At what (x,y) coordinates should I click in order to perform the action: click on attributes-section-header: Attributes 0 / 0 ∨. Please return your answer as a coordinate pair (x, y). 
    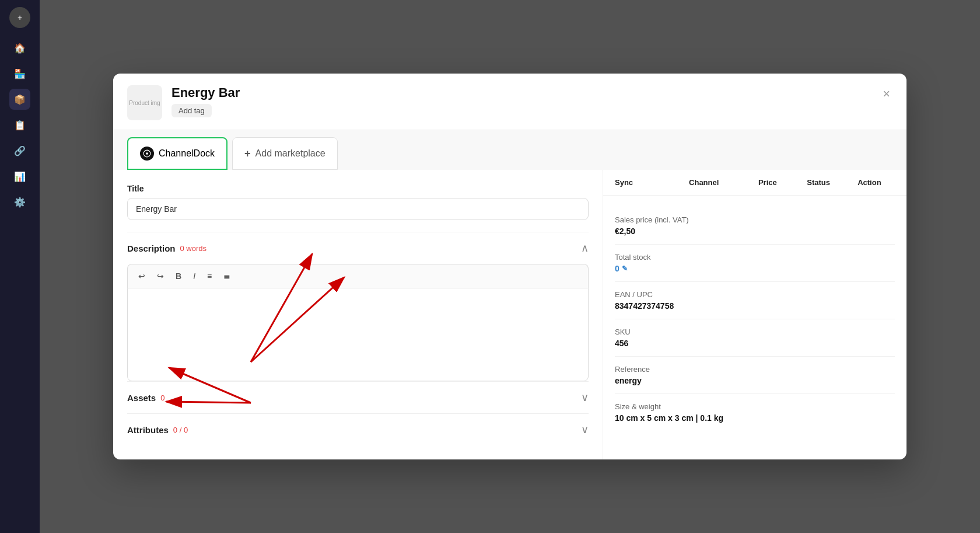
    Looking at the image, I should click on (358, 430).